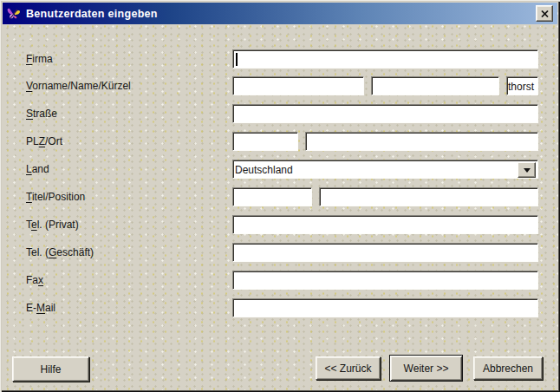 The height and width of the screenshot is (392, 560). I want to click on back-button: << Zurück, so click(348, 368).